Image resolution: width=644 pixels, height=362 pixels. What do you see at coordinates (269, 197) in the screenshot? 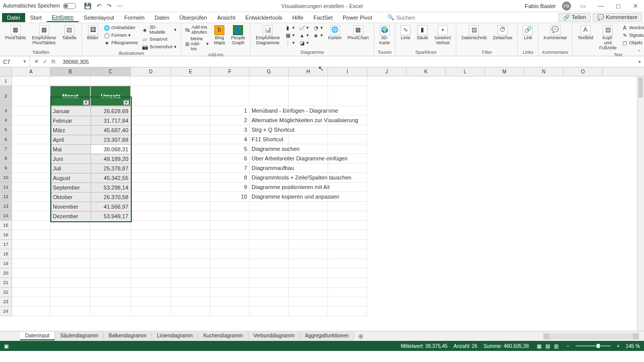
I see `cell: Diagramme kopieren und anpassen` at bounding box center [269, 197].